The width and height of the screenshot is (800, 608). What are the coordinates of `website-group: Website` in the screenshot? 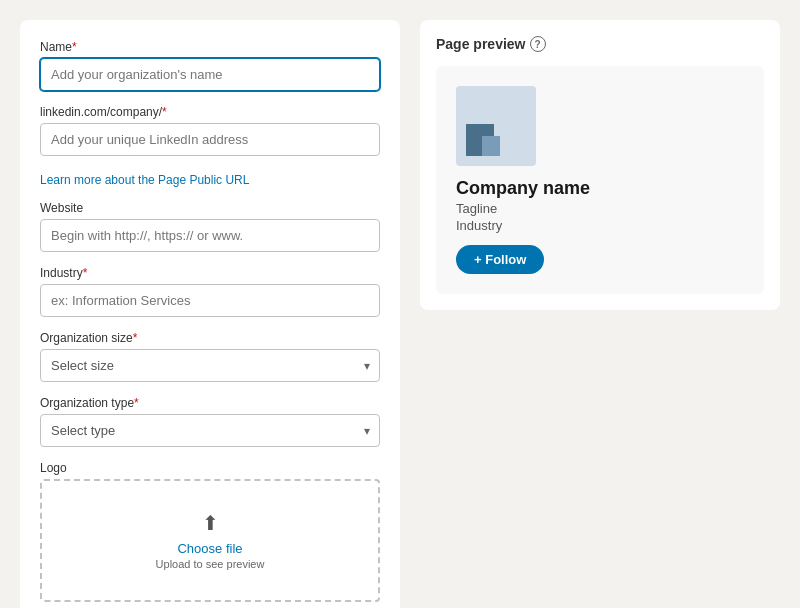 It's located at (210, 226).